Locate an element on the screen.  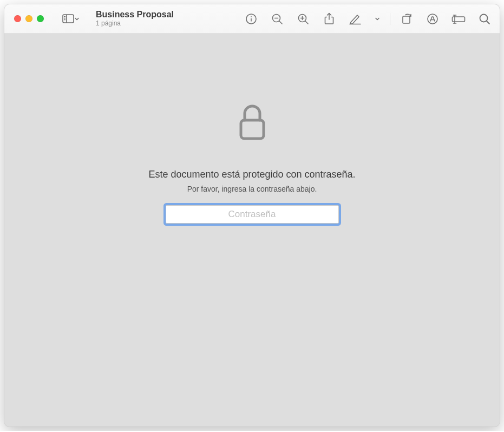
rotate-icon is located at coordinates (407, 19).